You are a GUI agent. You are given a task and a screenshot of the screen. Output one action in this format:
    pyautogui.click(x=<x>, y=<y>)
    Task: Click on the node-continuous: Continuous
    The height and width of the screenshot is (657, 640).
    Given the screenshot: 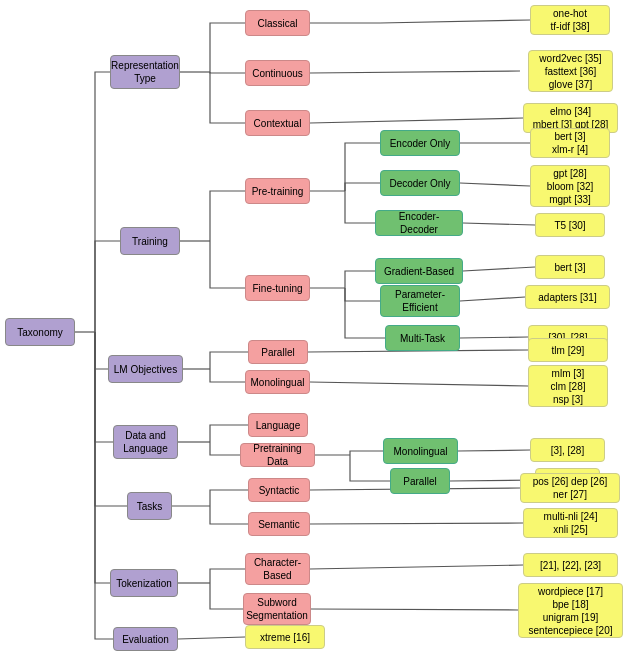 What is the action you would take?
    pyautogui.click(x=278, y=73)
    